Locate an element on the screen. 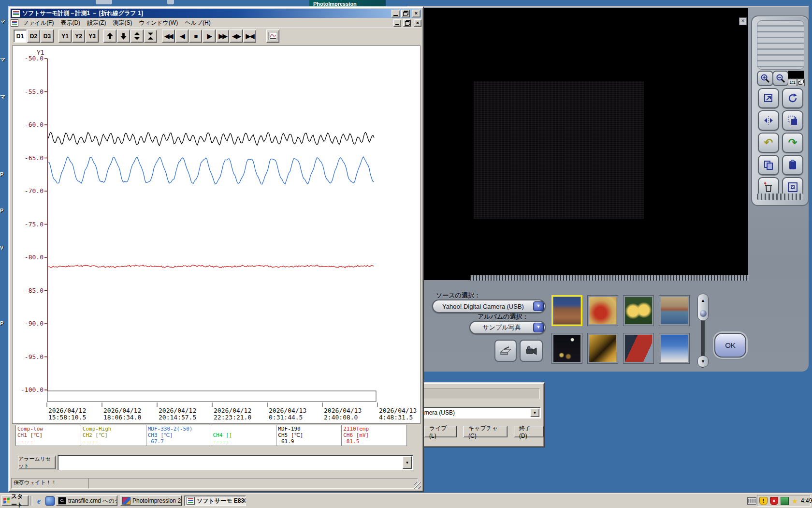 This screenshot has height=508, width=812. menu-4: ウィンドウ(W) is located at coordinates (159, 23).